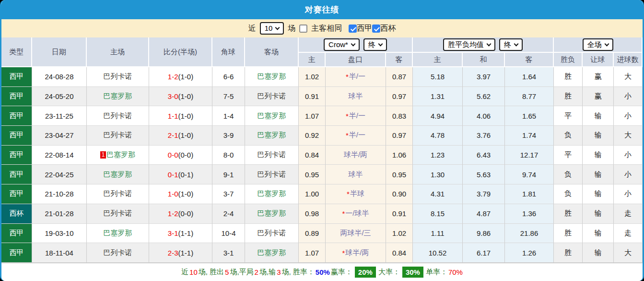 Image resolution: width=644 pixels, height=281 pixels. What do you see at coordinates (356, 60) in the screenshot?
I see `sub-header-handicap: 盘口` at bounding box center [356, 60].